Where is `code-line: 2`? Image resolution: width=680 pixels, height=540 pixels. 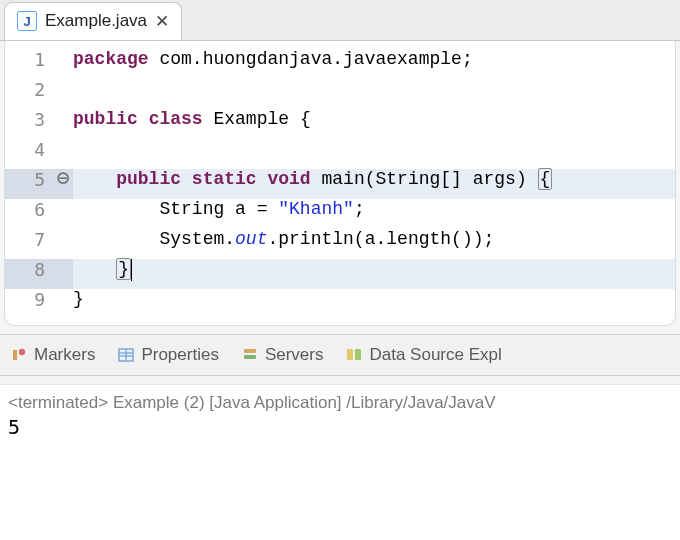 code-line: 2 is located at coordinates (340, 94).